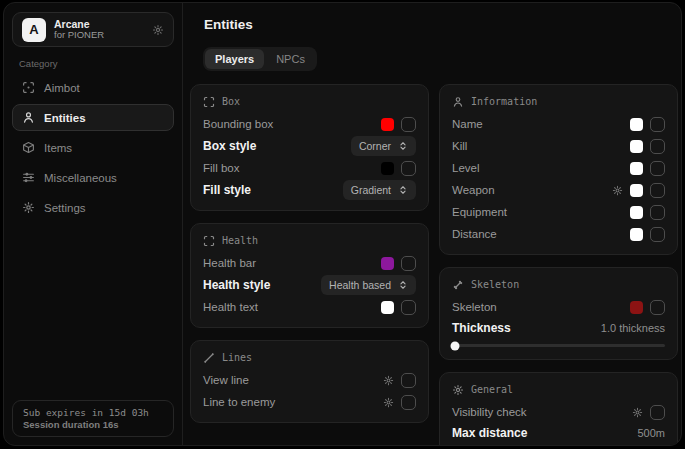  What do you see at coordinates (558, 346) in the screenshot?
I see `thickness-slider` at bounding box center [558, 346].